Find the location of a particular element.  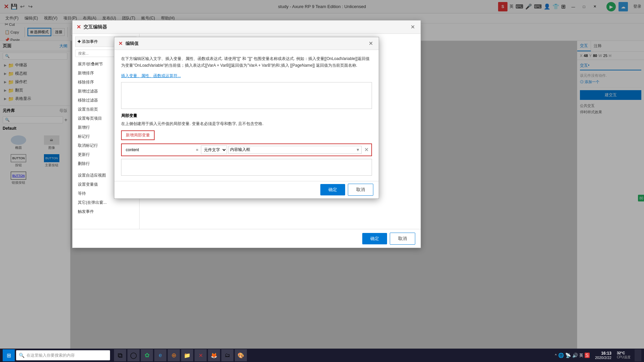

inner-dialog-close: ✕ is located at coordinates (371, 44).